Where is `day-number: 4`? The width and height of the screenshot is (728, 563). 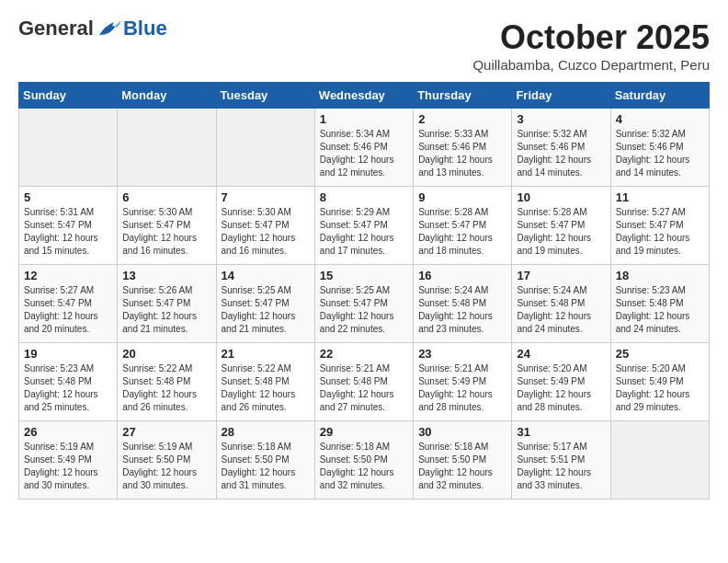
day-number: 4 is located at coordinates (660, 120).